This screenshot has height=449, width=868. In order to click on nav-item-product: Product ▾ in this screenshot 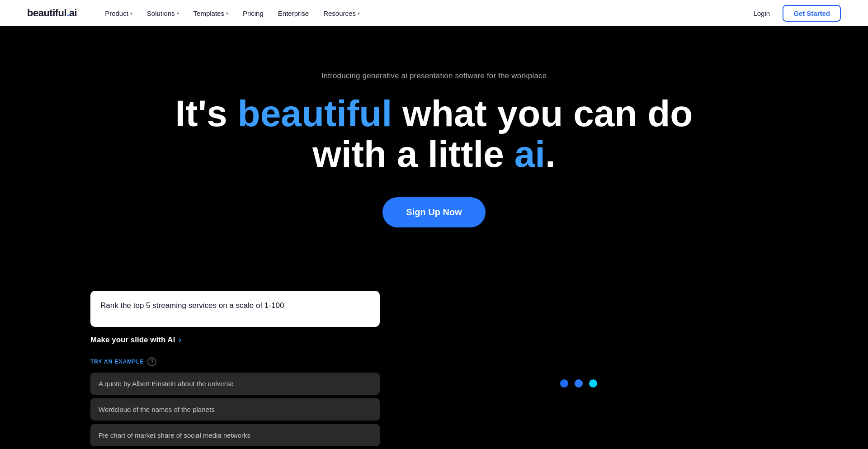, I will do `click(118, 14)`.